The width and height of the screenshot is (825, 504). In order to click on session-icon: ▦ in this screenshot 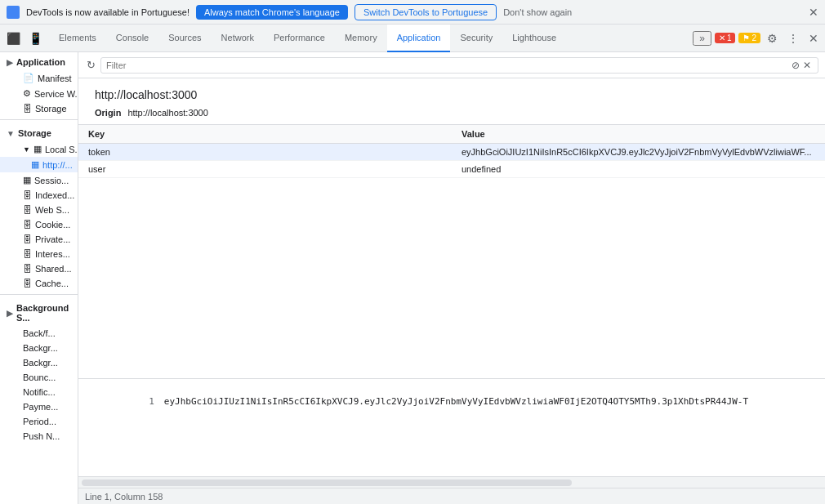, I will do `click(27, 180)`.